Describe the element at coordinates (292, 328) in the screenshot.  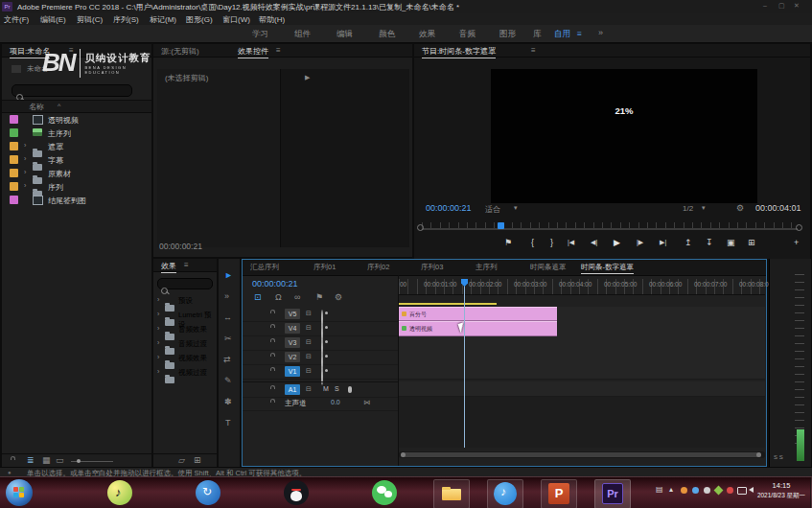
I see `track-target-button: V4` at that location.